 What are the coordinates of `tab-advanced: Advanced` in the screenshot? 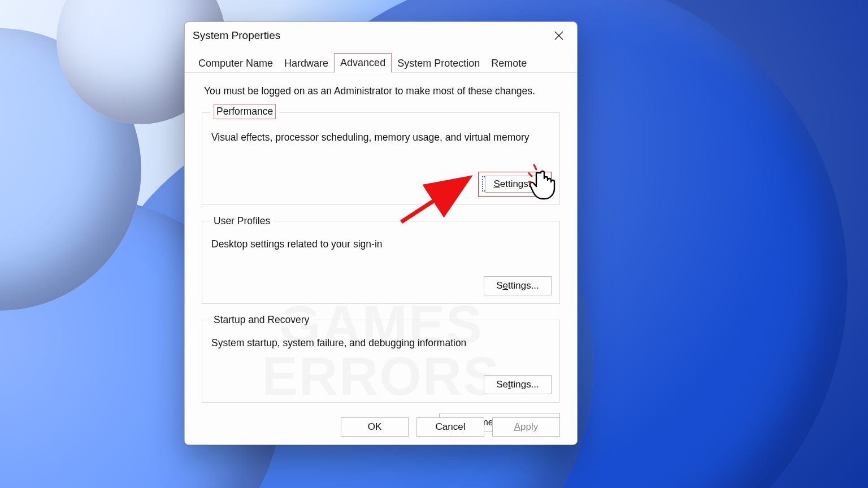 It's located at (363, 63).